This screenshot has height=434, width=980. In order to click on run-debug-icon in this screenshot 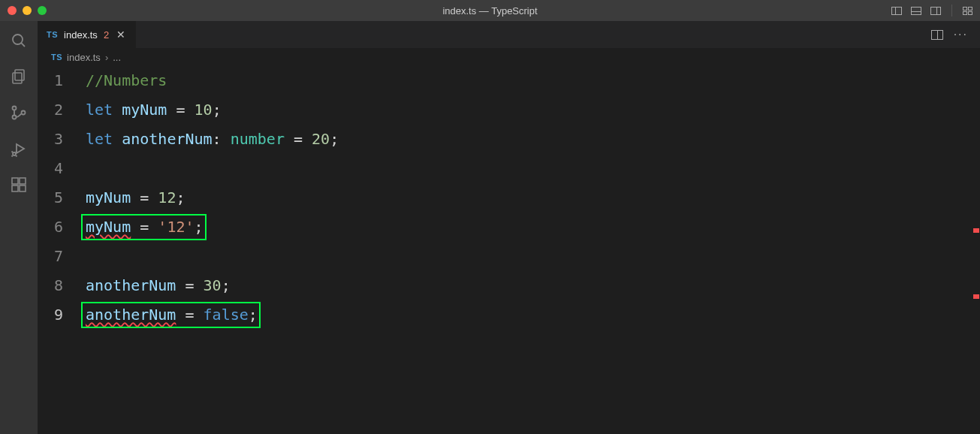, I will do `click(19, 149)`.